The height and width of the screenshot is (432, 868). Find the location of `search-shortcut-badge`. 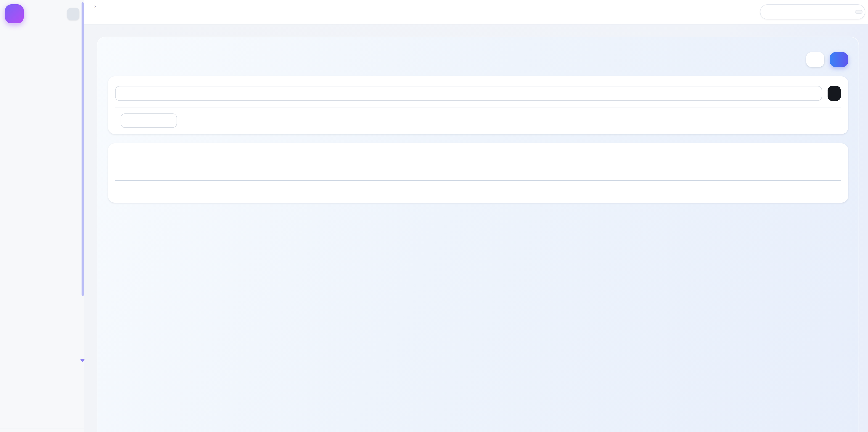

search-shortcut-badge is located at coordinates (859, 12).